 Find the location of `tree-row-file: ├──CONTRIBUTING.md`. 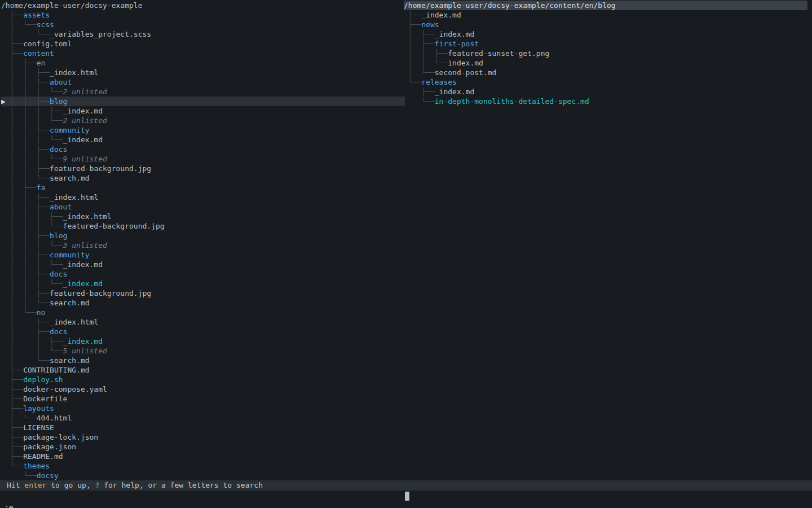

tree-row-file: ├──CONTRIBUTING.md is located at coordinates (203, 370).